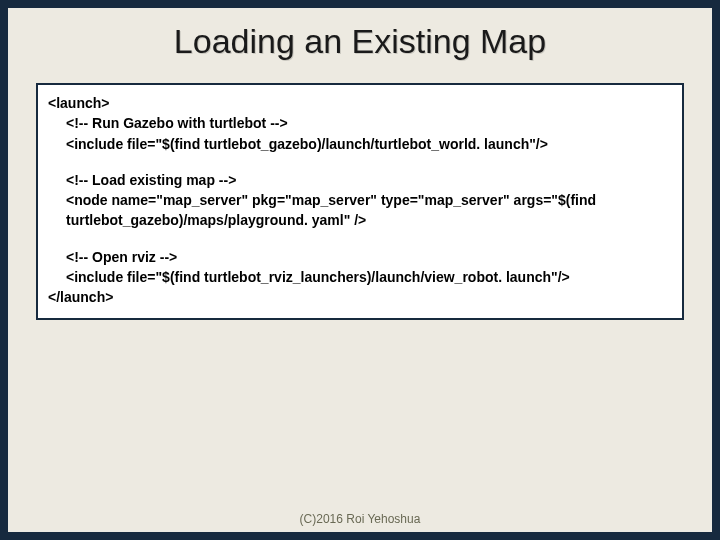 This screenshot has width=720, height=540. Describe the element at coordinates (360, 180) in the screenshot. I see `code-line: <!-- Load existing map -->` at that location.